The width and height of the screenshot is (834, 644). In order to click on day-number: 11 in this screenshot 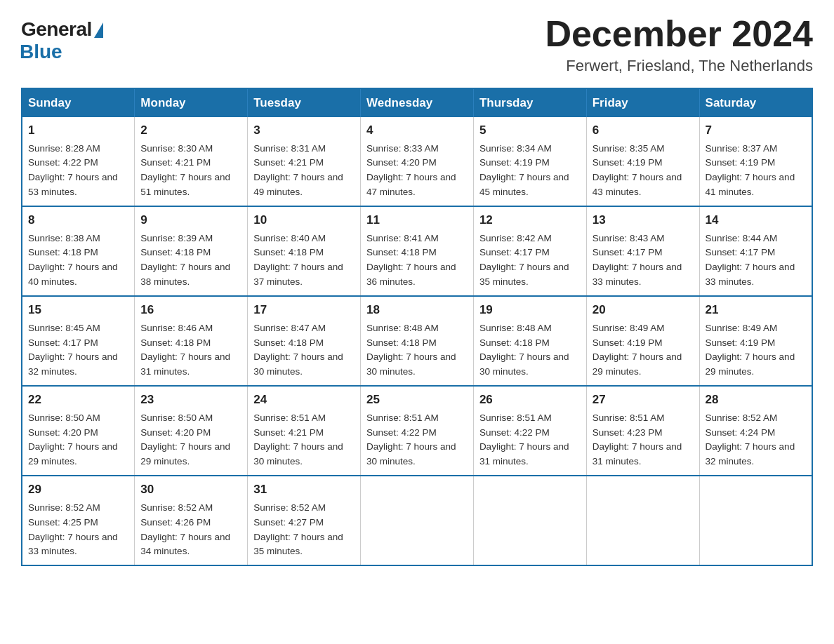, I will do `click(417, 220)`.